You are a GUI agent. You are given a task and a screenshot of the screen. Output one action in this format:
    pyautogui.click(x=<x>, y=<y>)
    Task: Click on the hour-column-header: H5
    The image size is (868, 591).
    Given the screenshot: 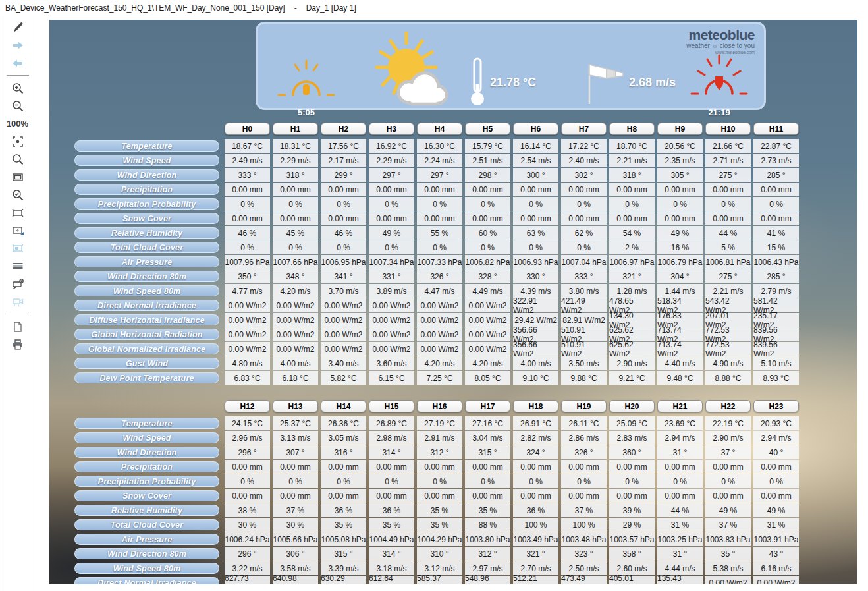 What is the action you would take?
    pyautogui.click(x=487, y=129)
    